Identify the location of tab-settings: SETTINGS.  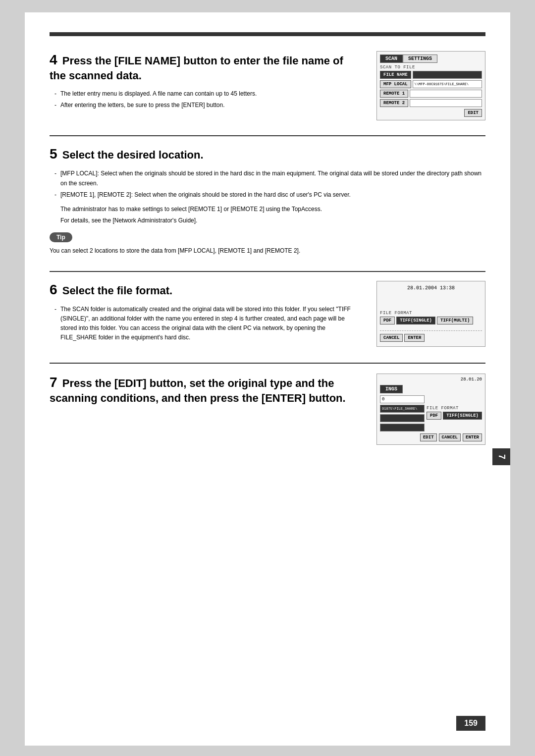
(420, 58).